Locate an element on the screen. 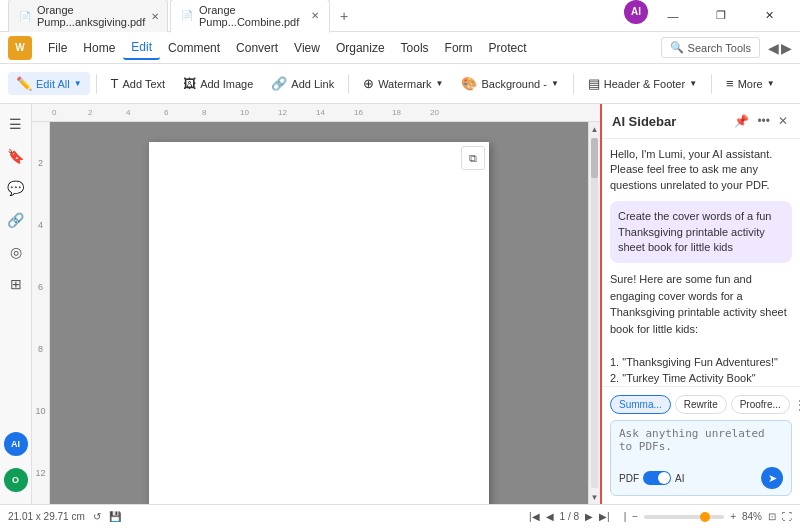  rotate-icon: ↺ is located at coordinates (97, 516).